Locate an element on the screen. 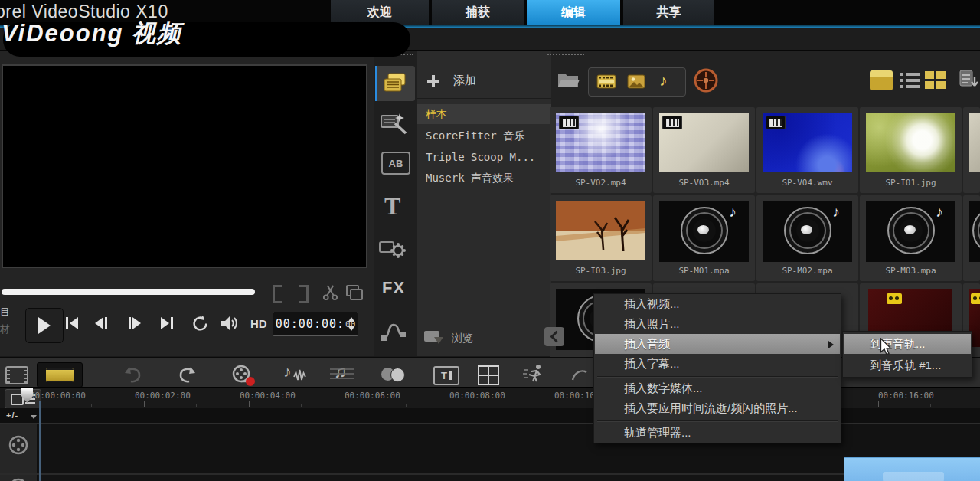 This screenshot has height=481, width=980. split-clip-icon is located at coordinates (331, 293).